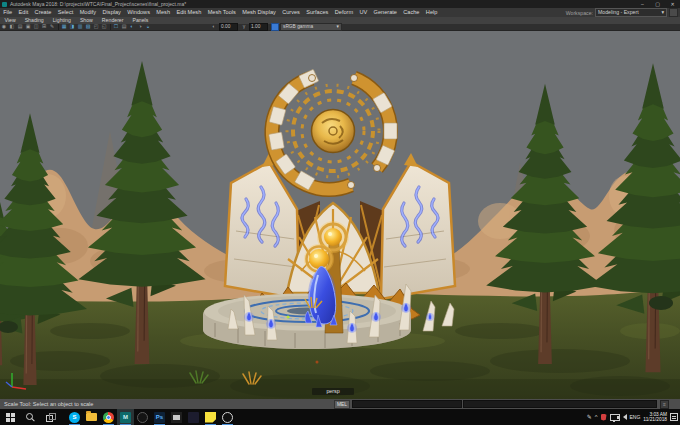 The height and width of the screenshot is (425, 680). I want to click on search-icon, so click(30, 418).